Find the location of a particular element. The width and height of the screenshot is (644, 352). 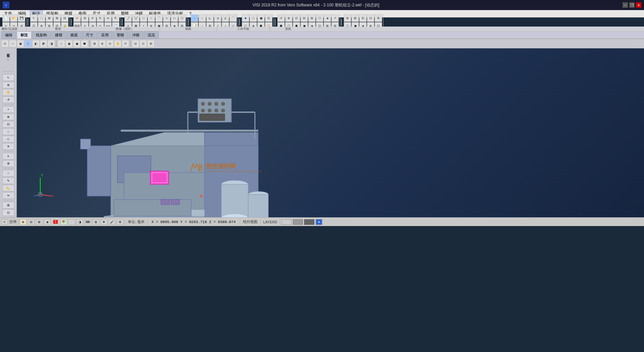

section3-button: ⊞ is located at coordinates (151, 44).